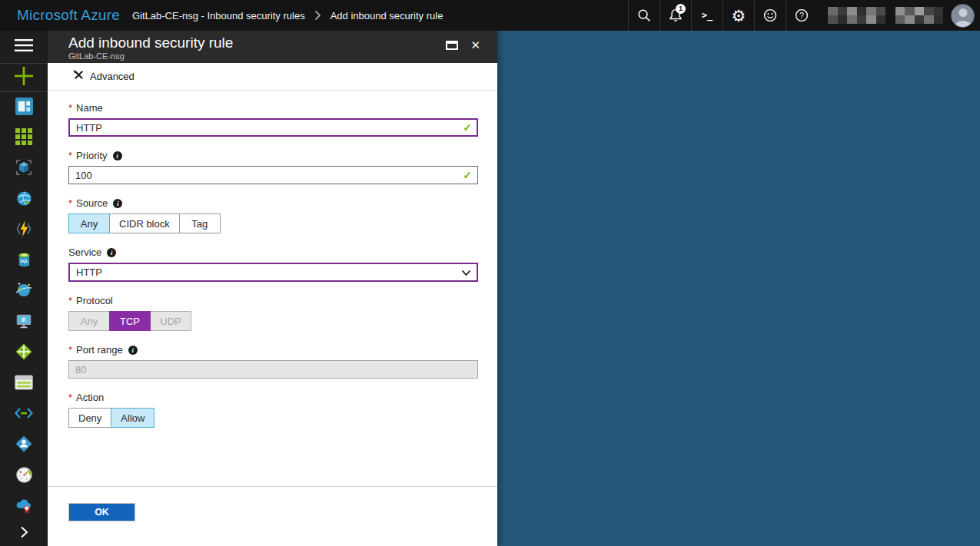 The image size is (980, 546). What do you see at coordinates (681, 9) in the screenshot?
I see `notification-badge: 1` at bounding box center [681, 9].